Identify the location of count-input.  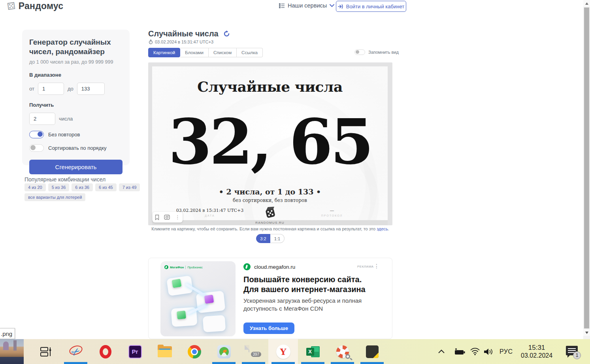
(42, 119).